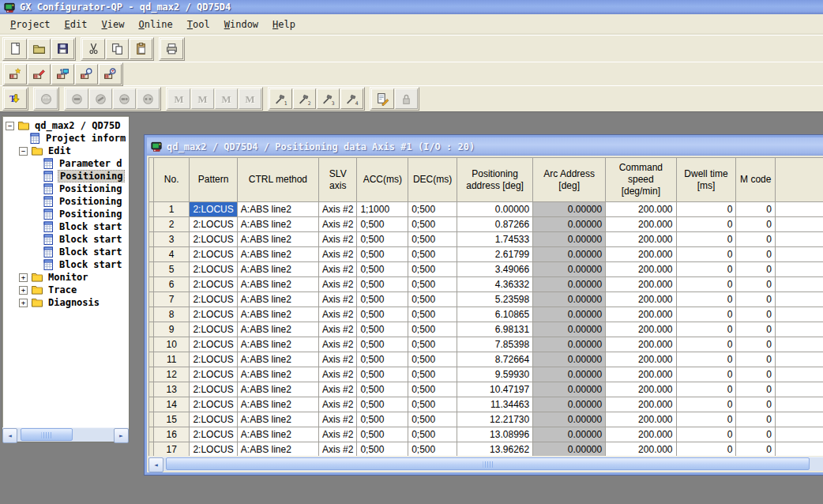 The width and height of the screenshot is (823, 504). What do you see at coordinates (172, 49) in the screenshot?
I see `print-button` at bounding box center [172, 49].